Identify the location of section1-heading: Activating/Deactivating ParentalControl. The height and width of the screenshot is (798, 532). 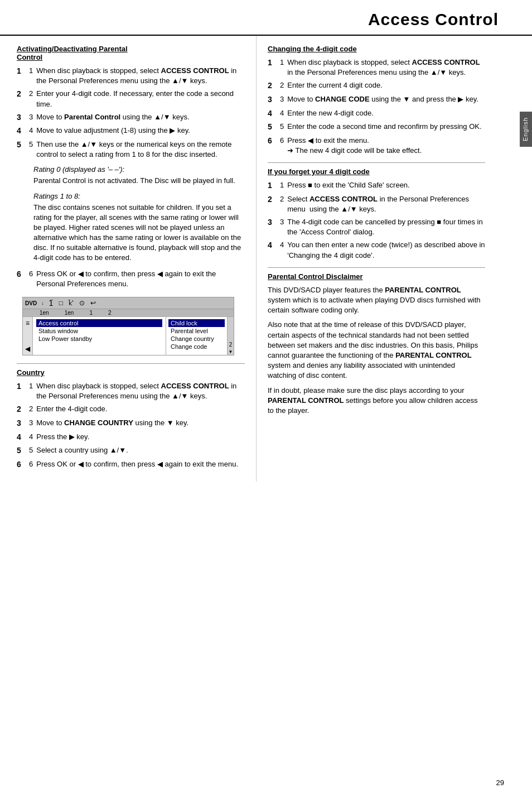
(130, 53).